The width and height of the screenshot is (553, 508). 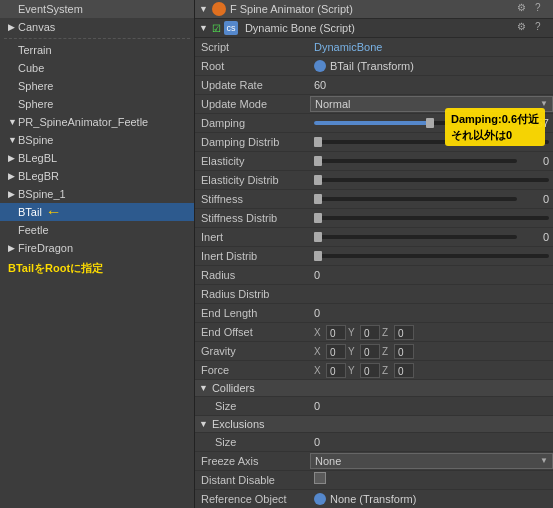 I want to click on prop-freeze-axis: Freeze Axis None, so click(x=374, y=462).